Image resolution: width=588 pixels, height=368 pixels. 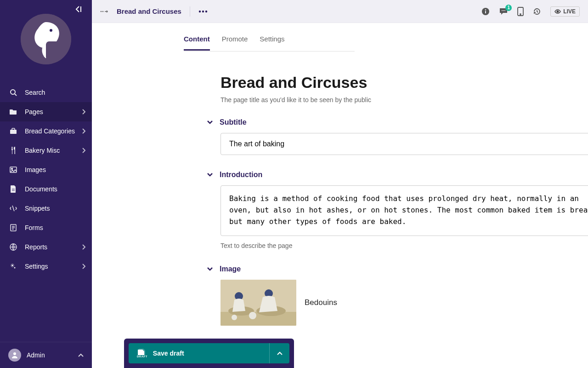 What do you see at coordinates (13, 189) in the screenshot?
I see `document-icon` at bounding box center [13, 189].